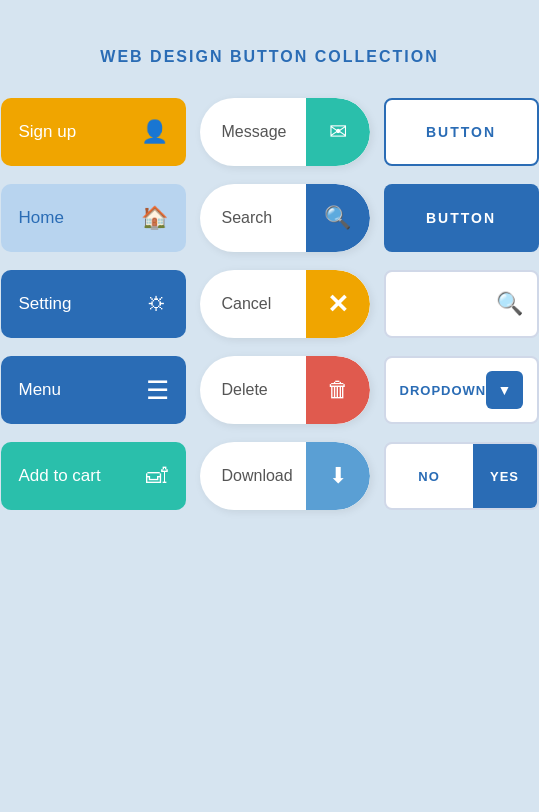  What do you see at coordinates (94, 390) in the screenshot?
I see `menu-button: Menu ☰` at bounding box center [94, 390].